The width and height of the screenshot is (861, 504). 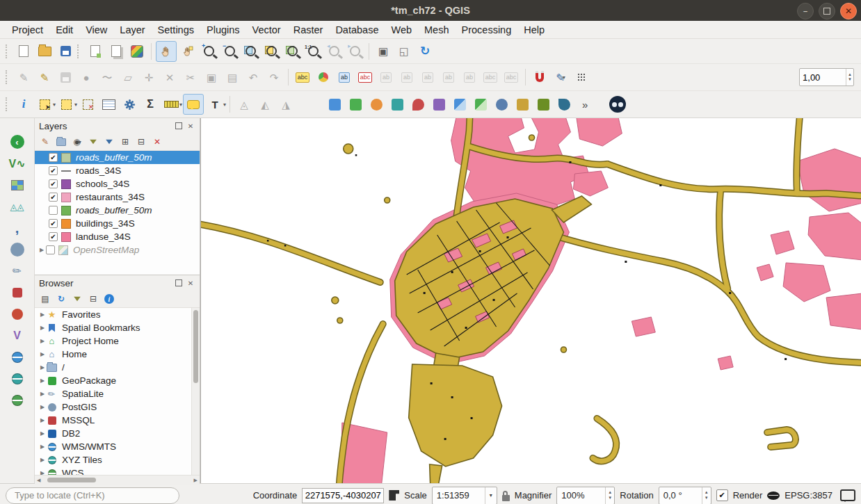 I want to click on menu-processing: Processing, so click(x=487, y=30).